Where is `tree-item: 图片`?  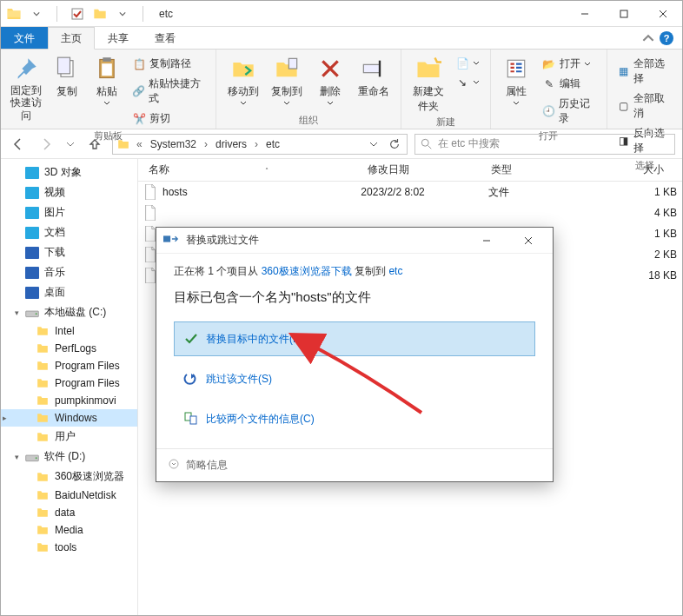
tree-item: 图片 is located at coordinates (70, 212).